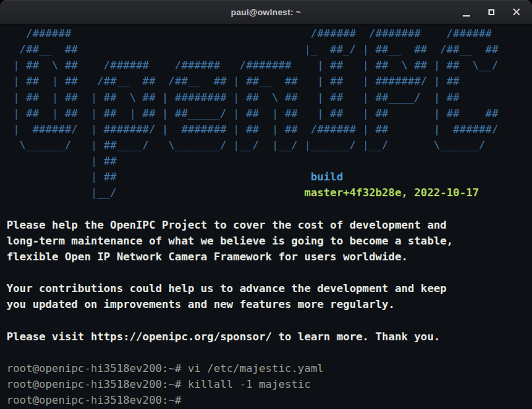 Image resolution: width=532 pixels, height=409 pixels. I want to click on sponsor-text: long-term maintenance of what we believe…, so click(230, 241).